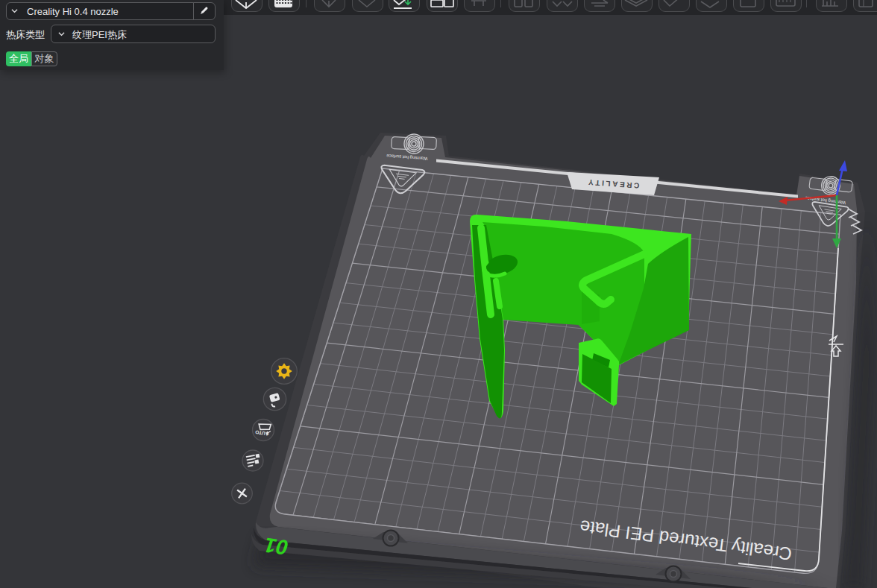  Describe the element at coordinates (276, 547) in the screenshot. I see `svg-text: 01` at that location.